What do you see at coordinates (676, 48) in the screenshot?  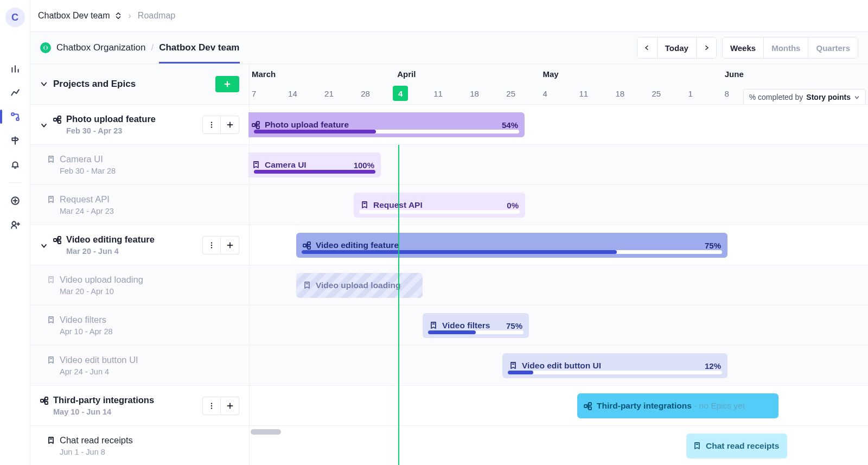 I see `today-button: Today` at bounding box center [676, 48].